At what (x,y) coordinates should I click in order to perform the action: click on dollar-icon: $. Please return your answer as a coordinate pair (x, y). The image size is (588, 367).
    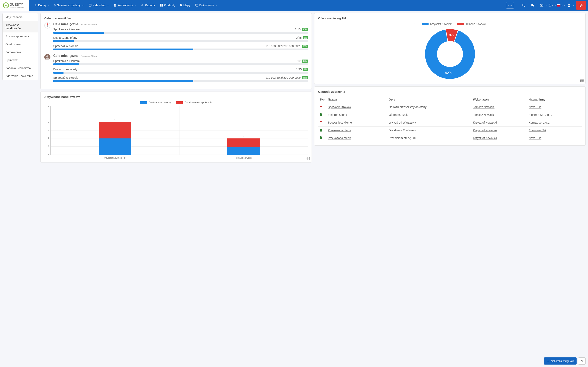
    Looking at the image, I should click on (55, 5).